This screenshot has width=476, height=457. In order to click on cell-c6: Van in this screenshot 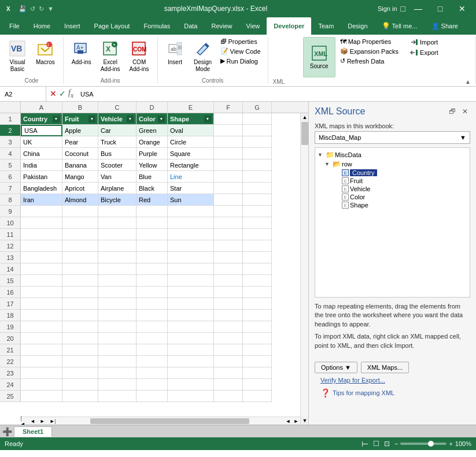, I will do `click(117, 177)`.